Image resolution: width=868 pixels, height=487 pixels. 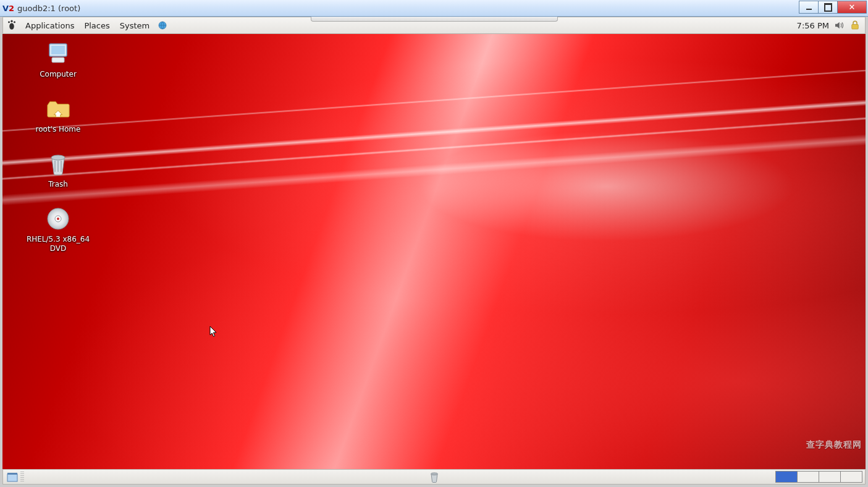 What do you see at coordinates (8, 8) in the screenshot?
I see `vnc-logo-icon: V2` at bounding box center [8, 8].